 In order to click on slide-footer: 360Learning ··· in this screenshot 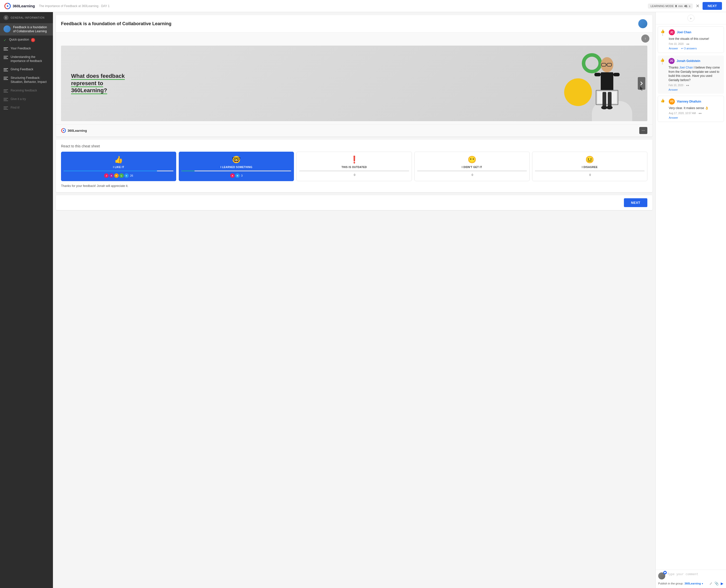, I will do `click(354, 130)`.